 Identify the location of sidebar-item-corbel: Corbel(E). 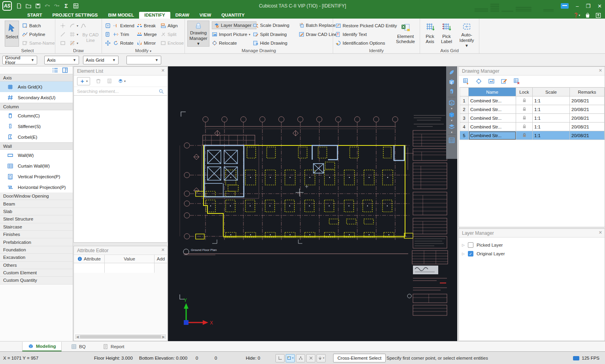
(36, 137).